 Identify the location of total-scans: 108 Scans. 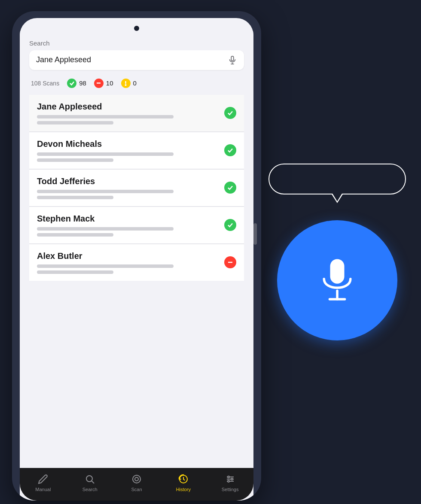
(45, 83).